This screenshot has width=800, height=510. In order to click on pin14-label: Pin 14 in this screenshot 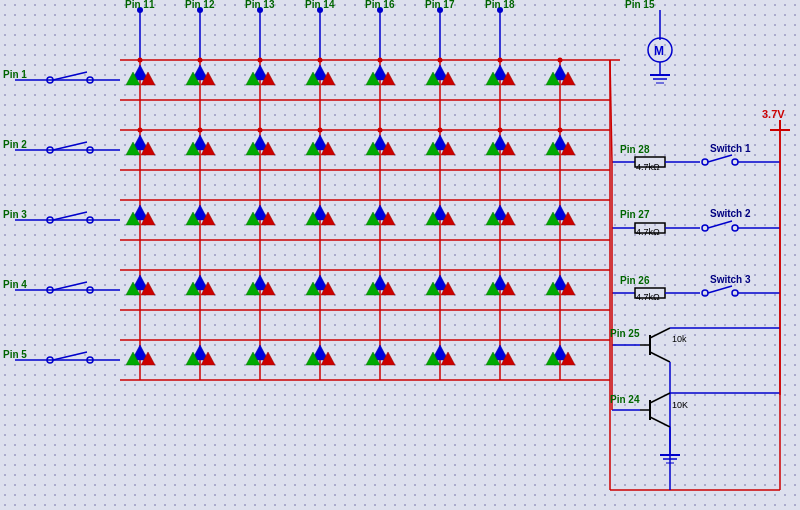, I will do `click(320, 5)`.